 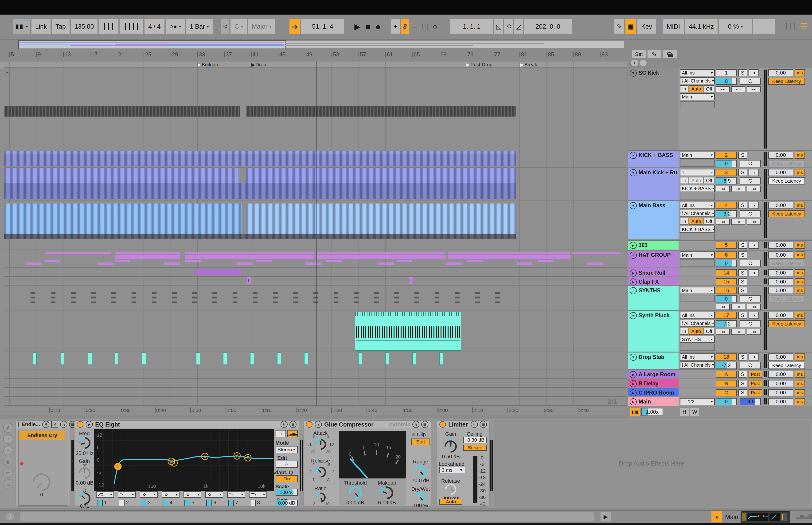 What do you see at coordinates (46, 424) in the screenshot?
I see `ram-mode-button: R` at bounding box center [46, 424].